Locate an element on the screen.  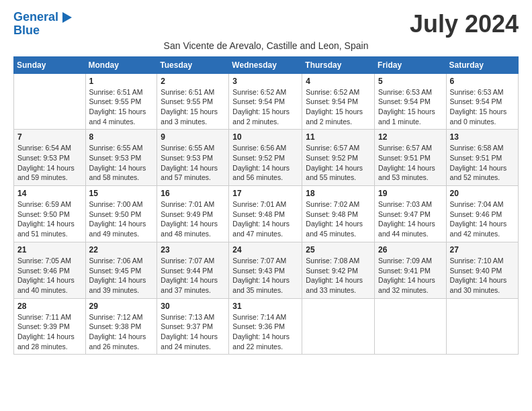
day-detail: Sunrise: 7:04 AM Sunset: 9:46 PM Dayligh… is located at coordinates (482, 219).